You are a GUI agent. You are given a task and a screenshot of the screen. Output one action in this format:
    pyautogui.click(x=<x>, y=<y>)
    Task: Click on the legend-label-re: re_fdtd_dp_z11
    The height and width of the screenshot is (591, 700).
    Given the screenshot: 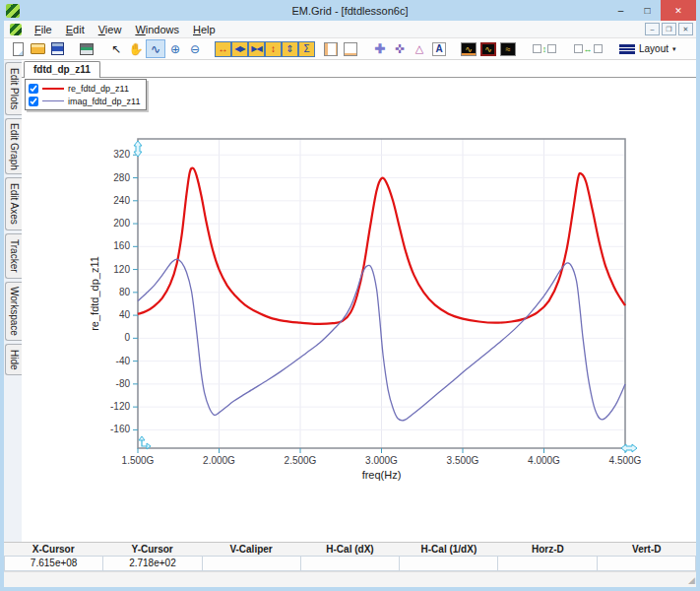 What is the action you would take?
    pyautogui.click(x=98, y=89)
    